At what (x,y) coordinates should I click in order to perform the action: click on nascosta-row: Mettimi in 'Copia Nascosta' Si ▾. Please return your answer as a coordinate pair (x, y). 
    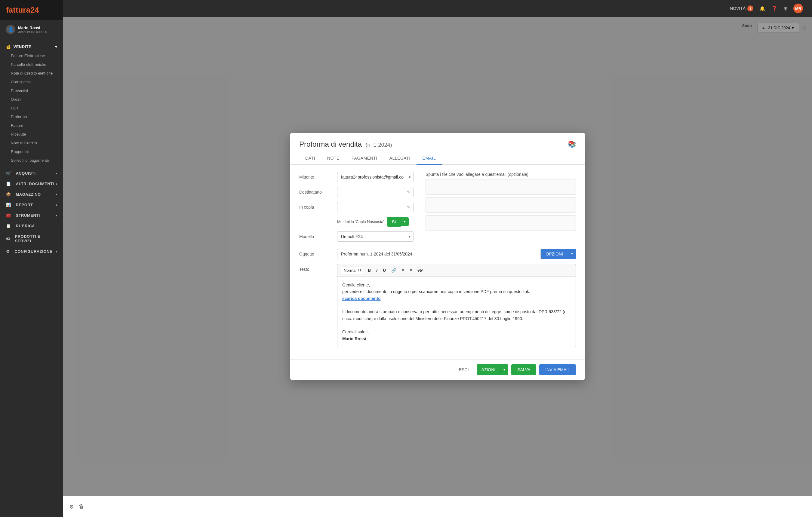
    Looking at the image, I should click on (356, 222).